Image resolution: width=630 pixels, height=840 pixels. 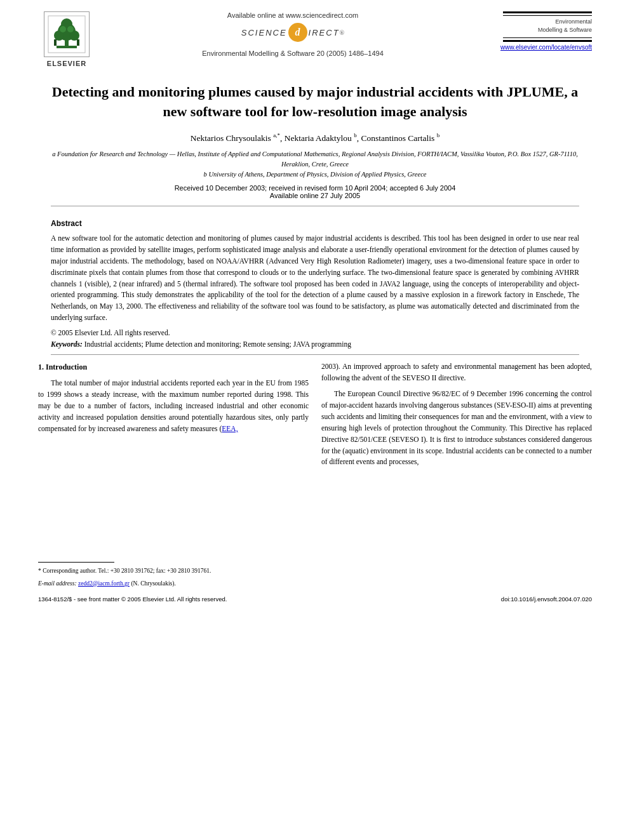 I want to click on header: ELSEVIER Available online at www.science…, so click(x=315, y=35).